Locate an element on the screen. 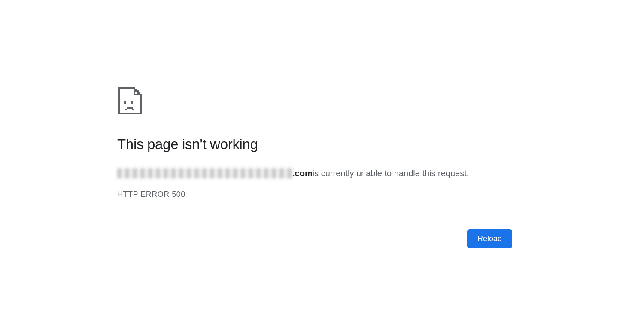 The height and width of the screenshot is (331, 644). error-message: .com is currently unable to handle this … is located at coordinates (315, 173).